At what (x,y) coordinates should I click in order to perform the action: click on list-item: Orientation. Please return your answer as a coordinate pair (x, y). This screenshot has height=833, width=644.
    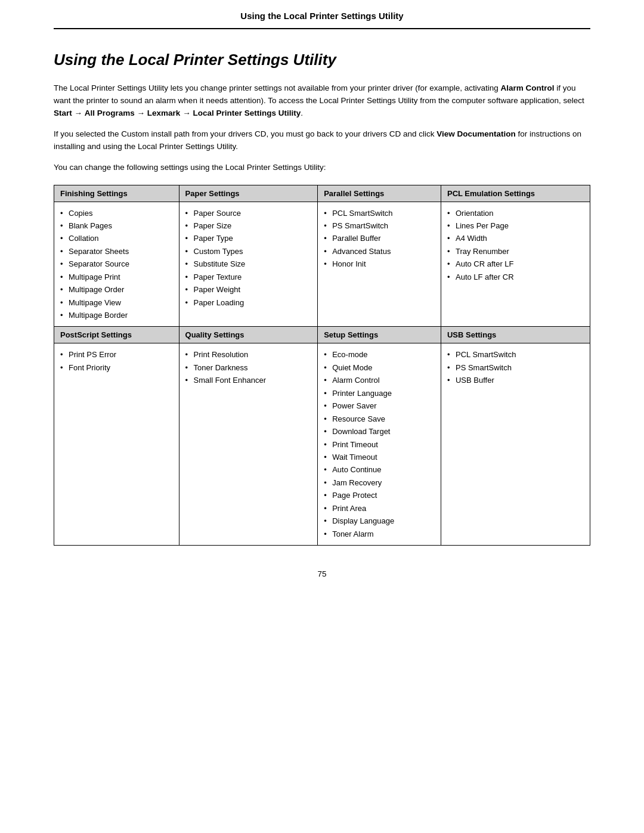
    Looking at the image, I should click on (515, 213).